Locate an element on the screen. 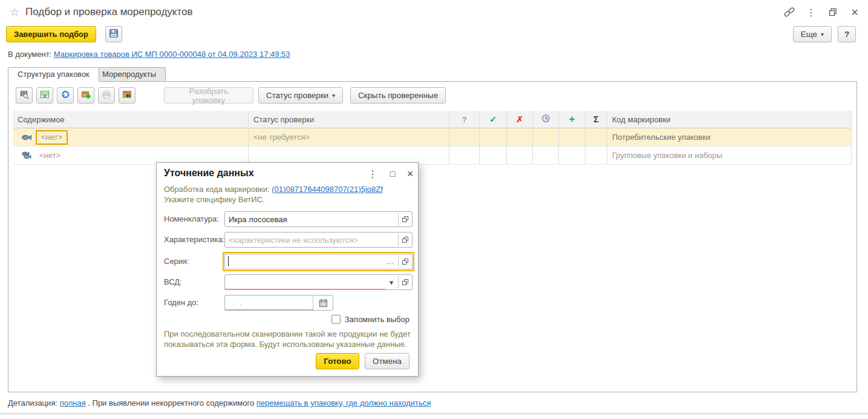 This screenshot has width=868, height=419. expiry-input is located at coordinates (269, 303).